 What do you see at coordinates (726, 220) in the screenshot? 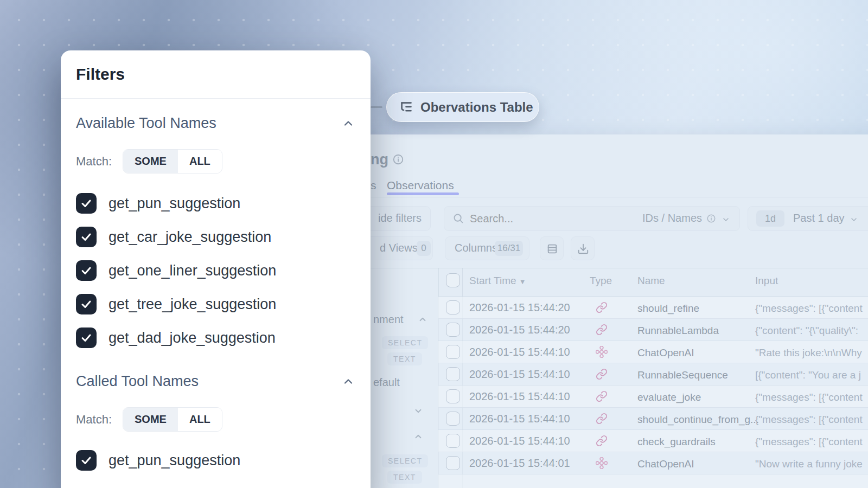
I see `scope-chevron-down-icon` at bounding box center [726, 220].